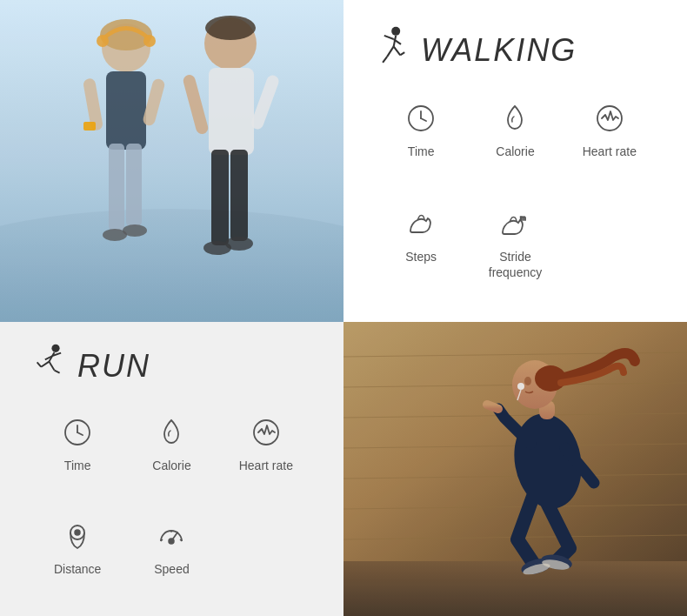 The image size is (687, 616). I want to click on walking-steps-label: Steps, so click(421, 257).